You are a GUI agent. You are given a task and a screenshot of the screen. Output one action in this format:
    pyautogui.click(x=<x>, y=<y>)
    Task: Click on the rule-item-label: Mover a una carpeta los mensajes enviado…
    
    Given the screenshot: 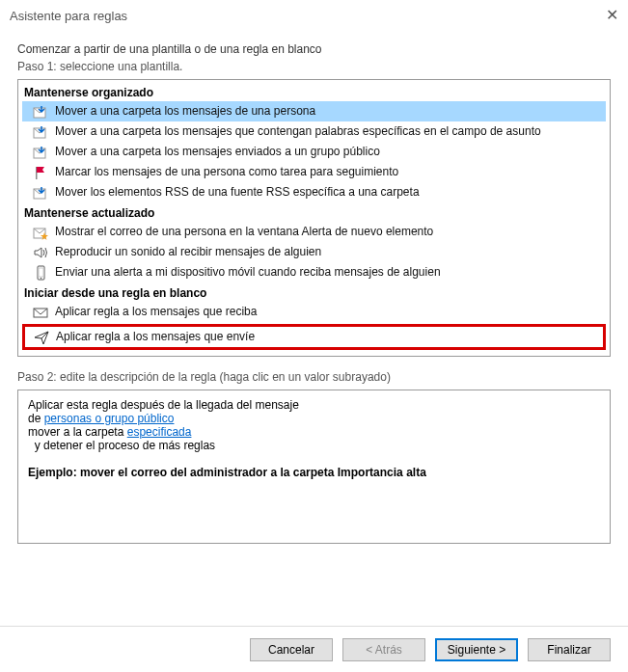 What is the action you would take?
    pyautogui.click(x=218, y=152)
    